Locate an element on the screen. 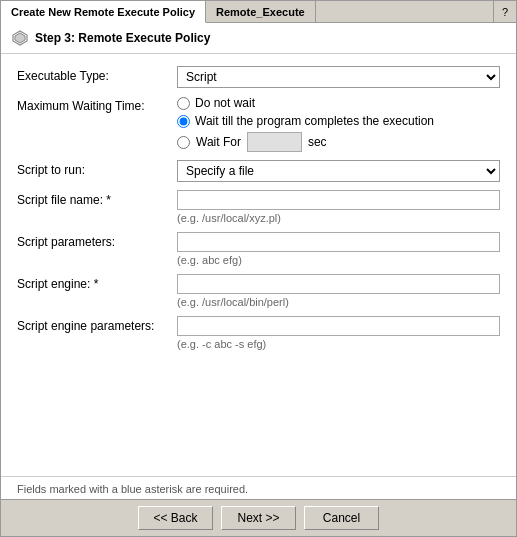  step-title: Step 3: Remote Execute Policy is located at coordinates (122, 38).